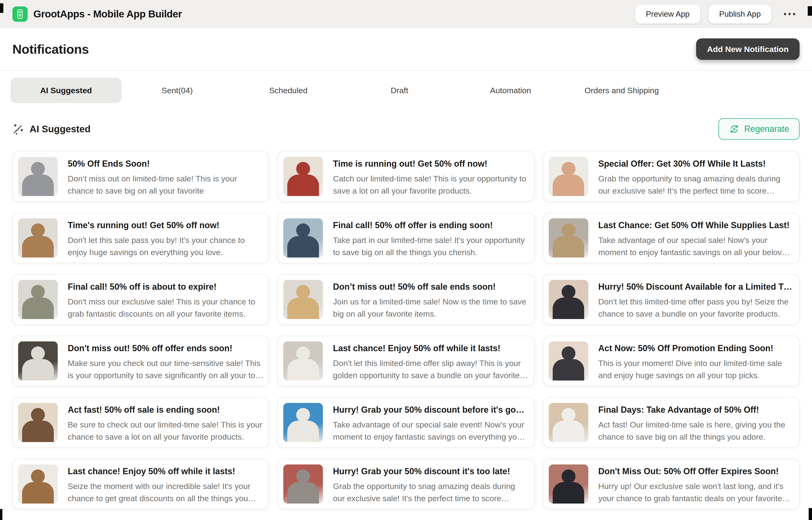 This screenshot has height=520, width=812. I want to click on notification-title: 50% Off Ends Soon!, so click(165, 164).